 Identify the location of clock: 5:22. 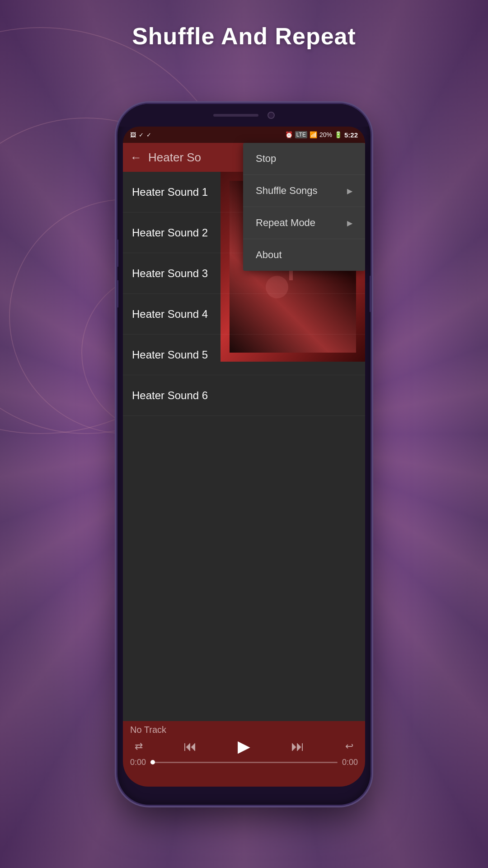
(351, 135).